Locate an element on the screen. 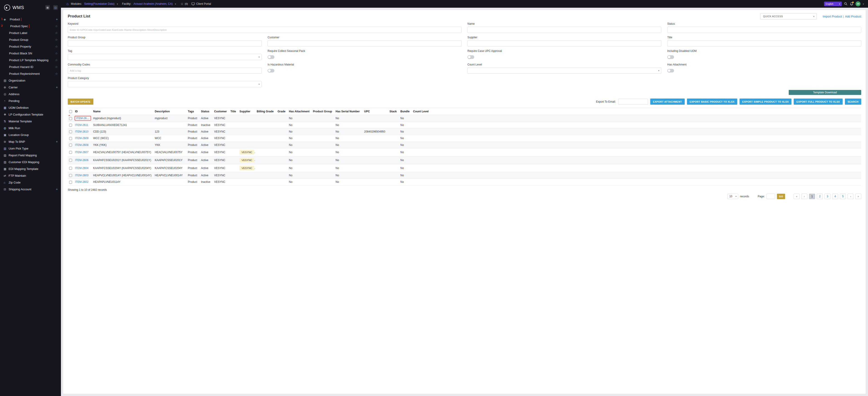 The image size is (868, 396). product-id-link: ITEM-2610 is located at coordinates (82, 131).